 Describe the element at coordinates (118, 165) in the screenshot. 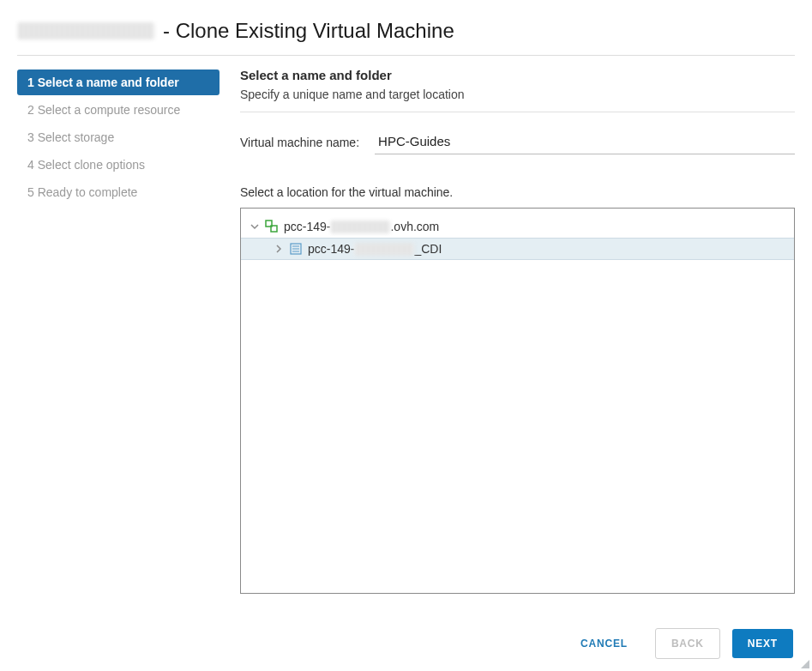

I see `step-4-select-clone-options: 4 Select clone options` at that location.